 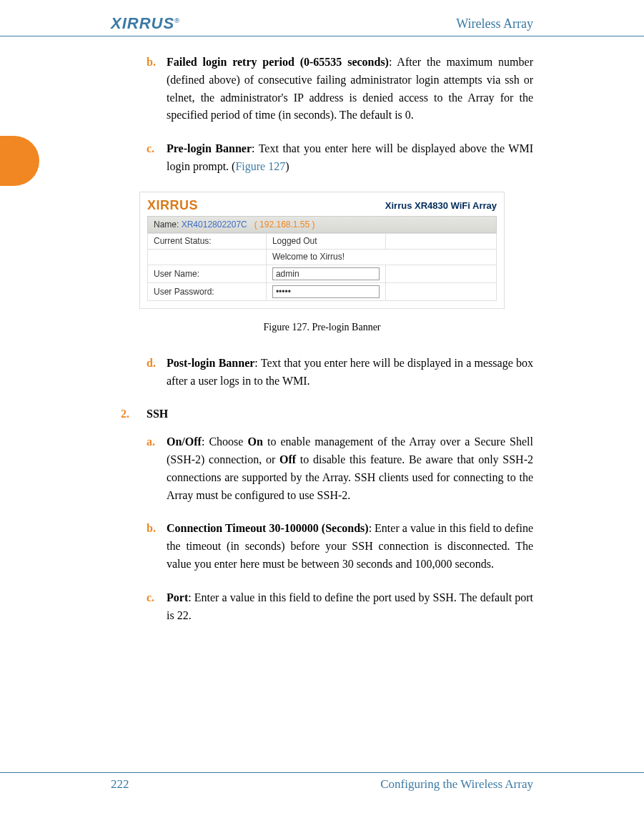 What do you see at coordinates (327, 415) in the screenshot?
I see `list-item-2: 2. SSH` at bounding box center [327, 415].